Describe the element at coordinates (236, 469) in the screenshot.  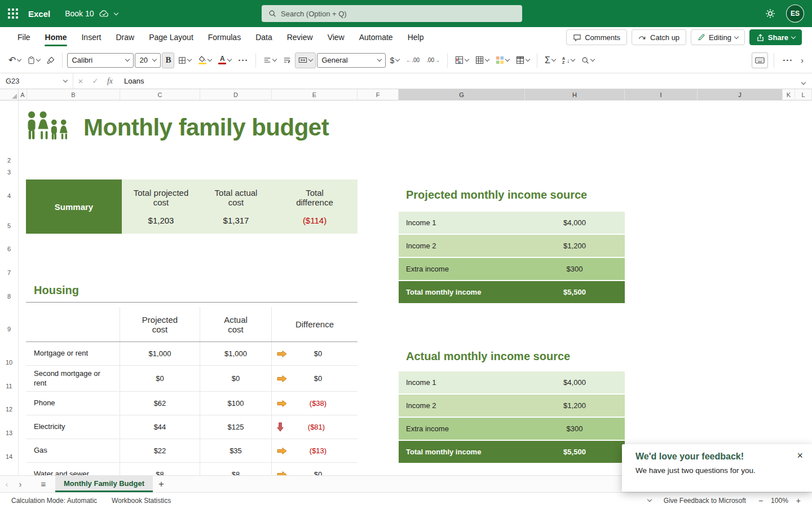
I see `actual-cost-cell: $8` at that location.